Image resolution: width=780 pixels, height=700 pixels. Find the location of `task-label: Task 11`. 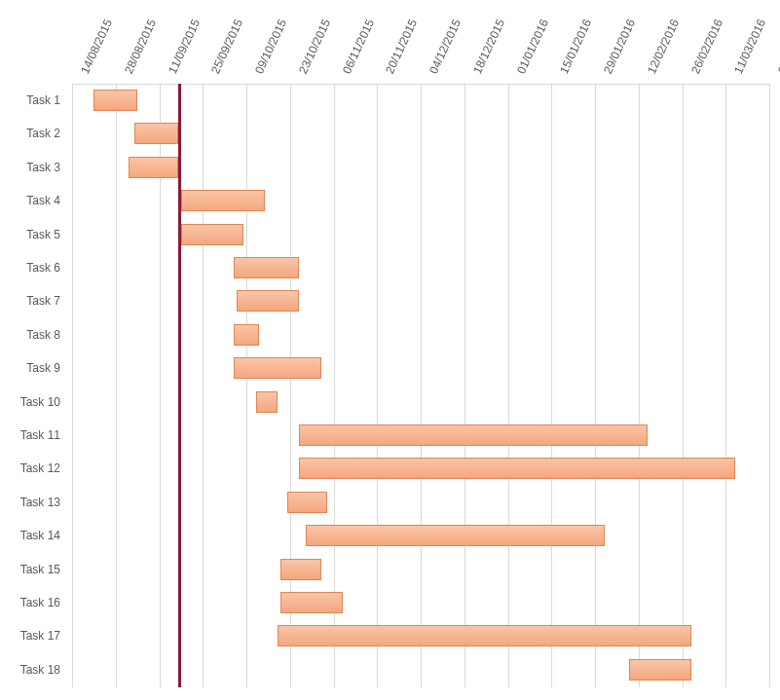

task-label: Task 11 is located at coordinates (30, 435).